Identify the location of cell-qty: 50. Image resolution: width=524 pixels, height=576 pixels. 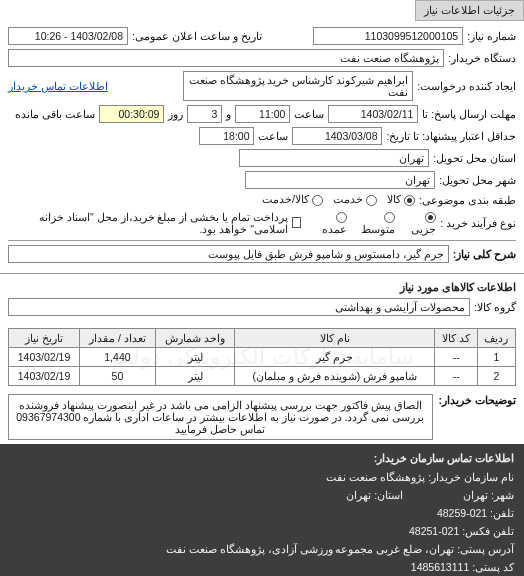
(118, 376).